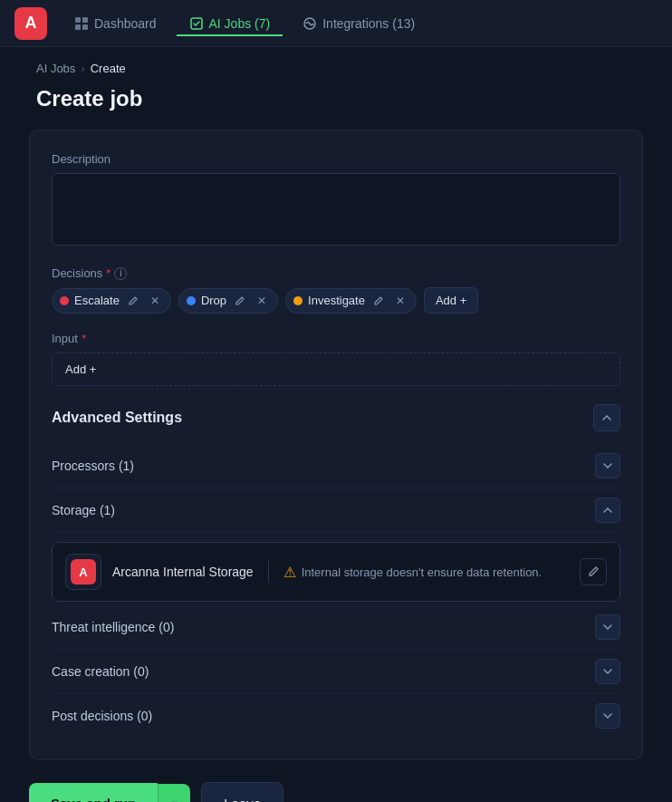  Describe the element at coordinates (83, 572) in the screenshot. I see `storage-logo: A` at that location.